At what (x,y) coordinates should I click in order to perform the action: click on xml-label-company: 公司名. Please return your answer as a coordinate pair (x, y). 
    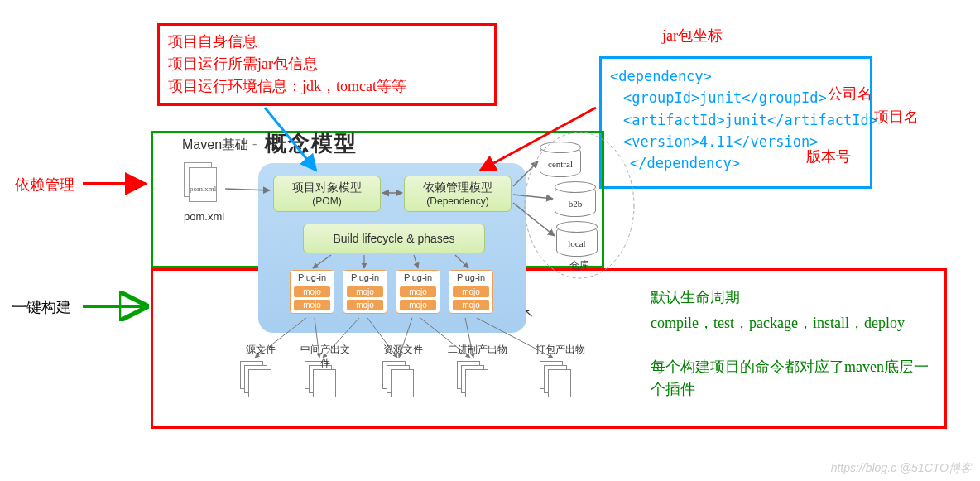
    Looking at the image, I should click on (850, 94).